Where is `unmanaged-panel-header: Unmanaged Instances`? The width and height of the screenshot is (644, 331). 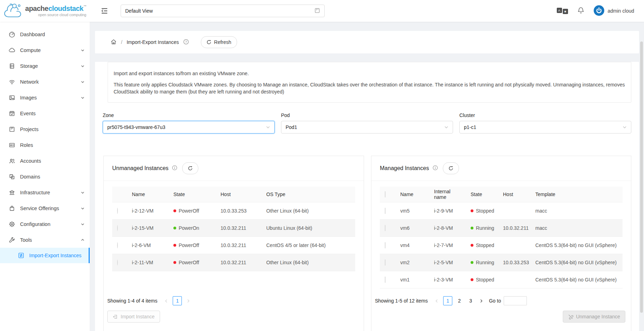 unmanaged-panel-header: Unmanaged Instances is located at coordinates (234, 169).